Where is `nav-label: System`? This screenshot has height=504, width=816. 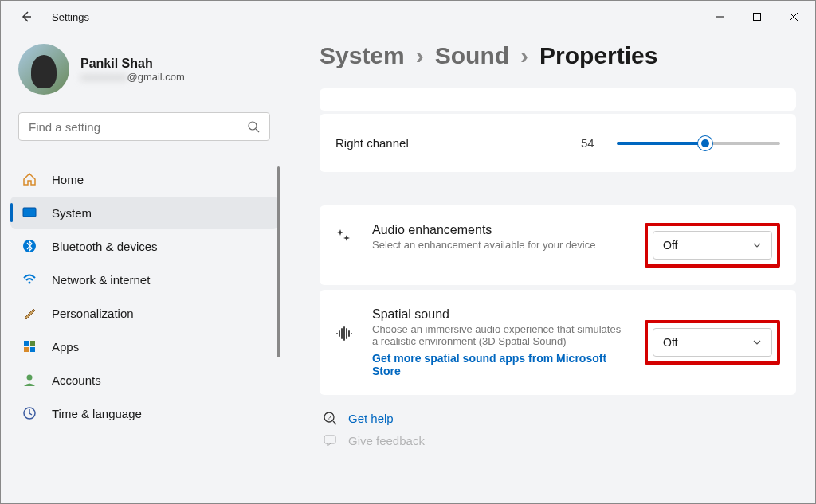 nav-label: System is located at coordinates (72, 213).